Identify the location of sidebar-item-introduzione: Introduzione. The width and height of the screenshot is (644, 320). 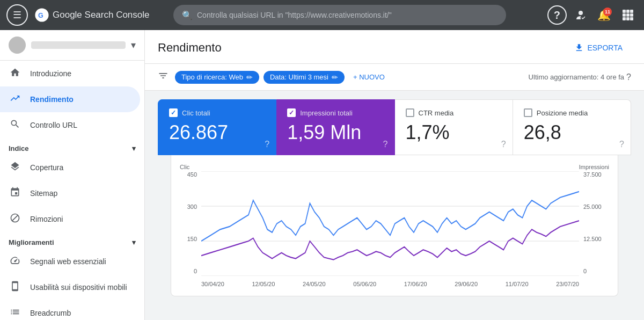
(70, 74).